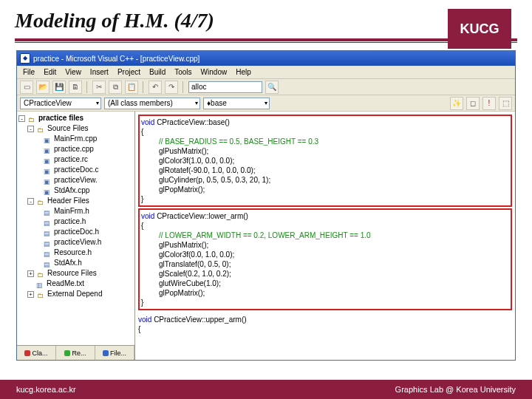 The image size is (532, 399). Describe the element at coordinates (72, 211) in the screenshot. I see `tree-file: MainFrm.h` at that location.